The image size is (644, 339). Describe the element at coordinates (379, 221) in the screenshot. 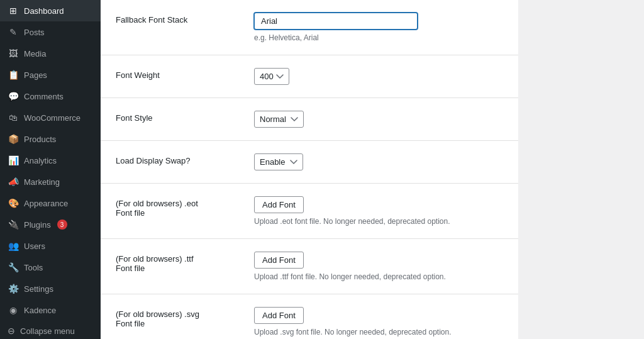

I see `eot-font-hint: Upload .eot font file. No longer needed,…` at that location.